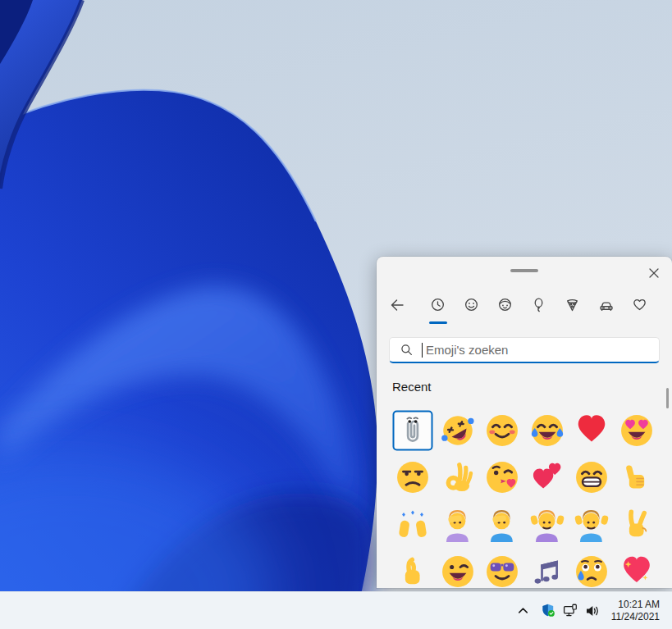  I want to click on emoji-victory-hand, so click(637, 525).